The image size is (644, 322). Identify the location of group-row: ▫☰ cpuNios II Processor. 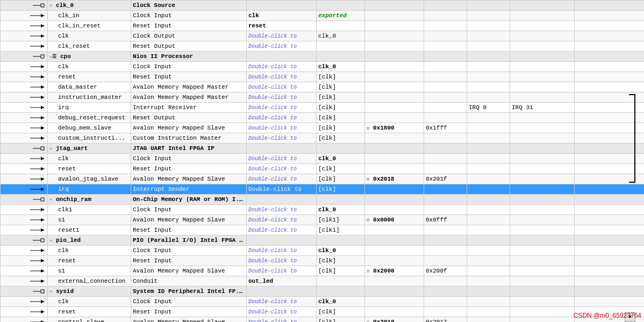
(323, 57).